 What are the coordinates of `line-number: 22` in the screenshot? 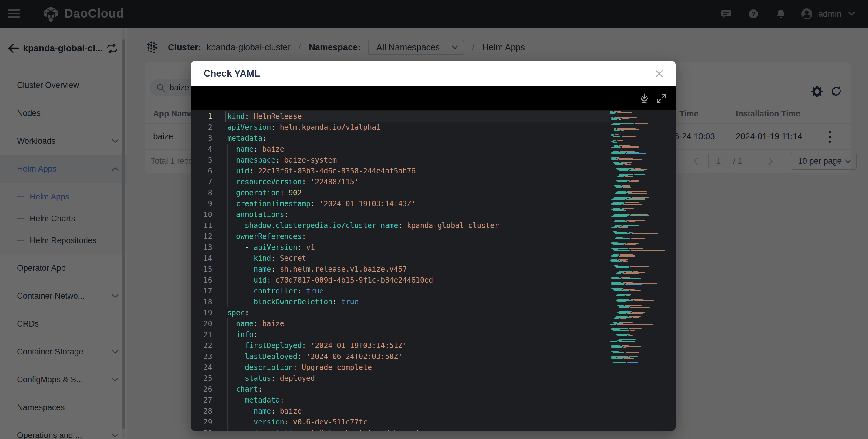 It's located at (202, 346).